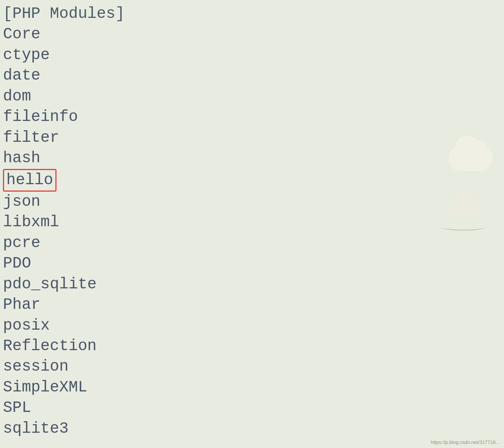  What do you see at coordinates (253, 202) in the screenshot?
I see `module-item-json: json` at bounding box center [253, 202].